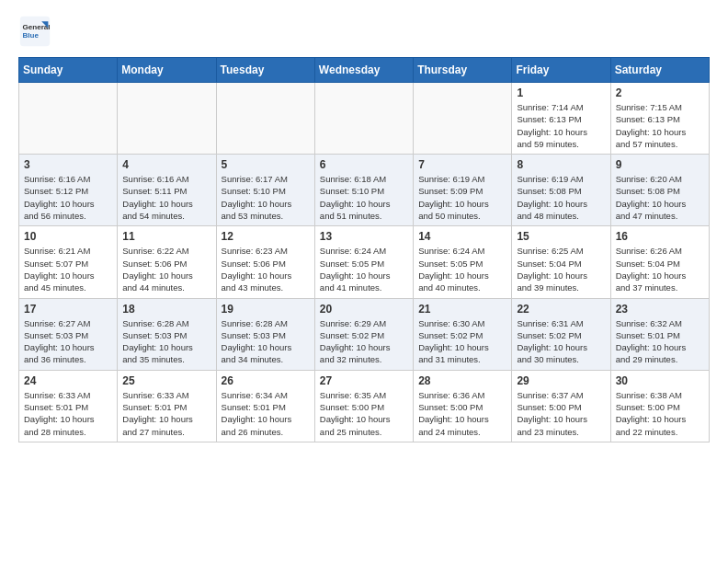  I want to click on day-number: 3, so click(68, 165).